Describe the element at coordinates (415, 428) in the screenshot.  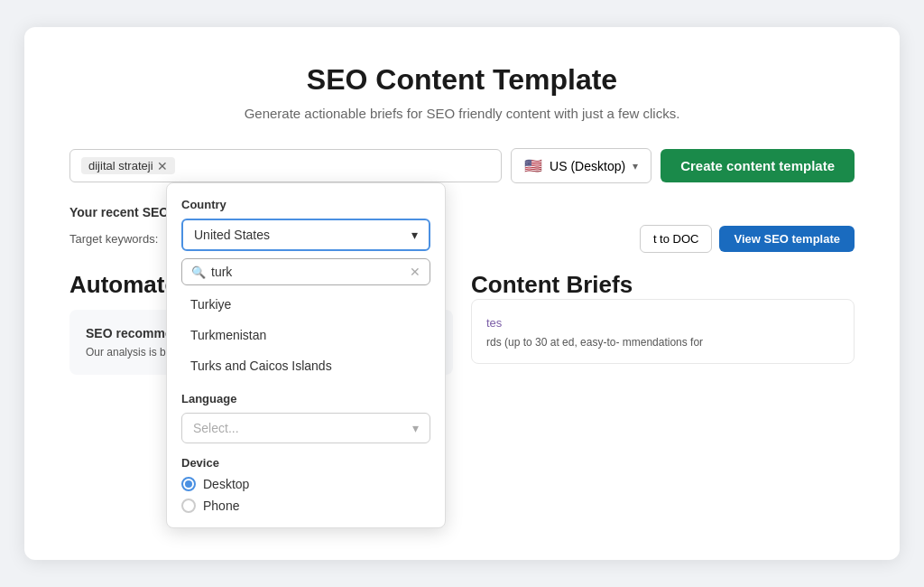
I see `language-chevron-icon: ▾` at that location.